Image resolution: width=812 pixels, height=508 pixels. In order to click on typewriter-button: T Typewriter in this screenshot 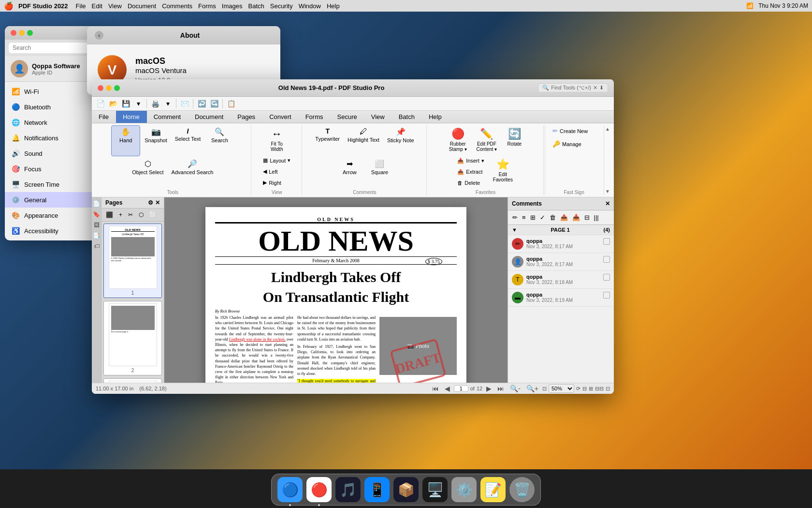, I will do `click(328, 141)`.